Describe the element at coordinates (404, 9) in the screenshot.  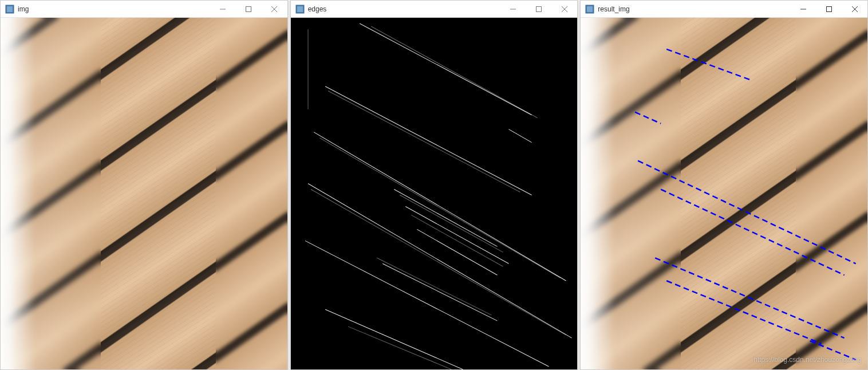
I see `window-title: edges` at that location.